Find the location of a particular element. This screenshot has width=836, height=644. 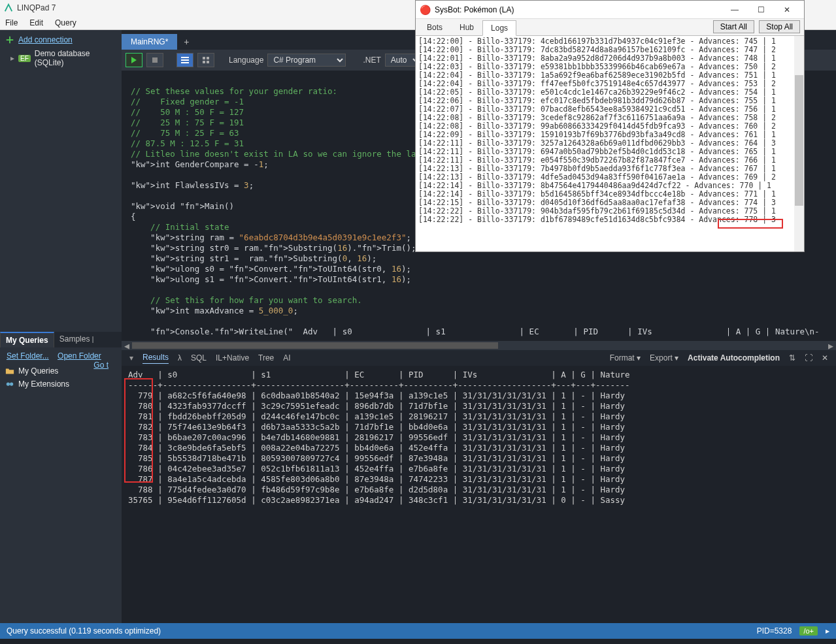

sysbot-vscroll-thumb is located at coordinates (799, 140).